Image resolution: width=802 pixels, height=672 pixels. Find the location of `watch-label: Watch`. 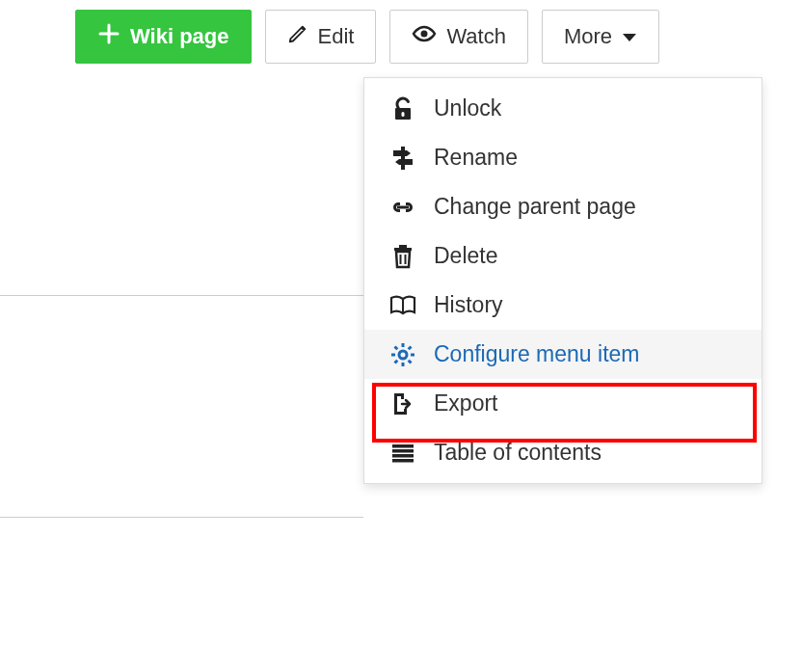

watch-label: Watch is located at coordinates (476, 37).